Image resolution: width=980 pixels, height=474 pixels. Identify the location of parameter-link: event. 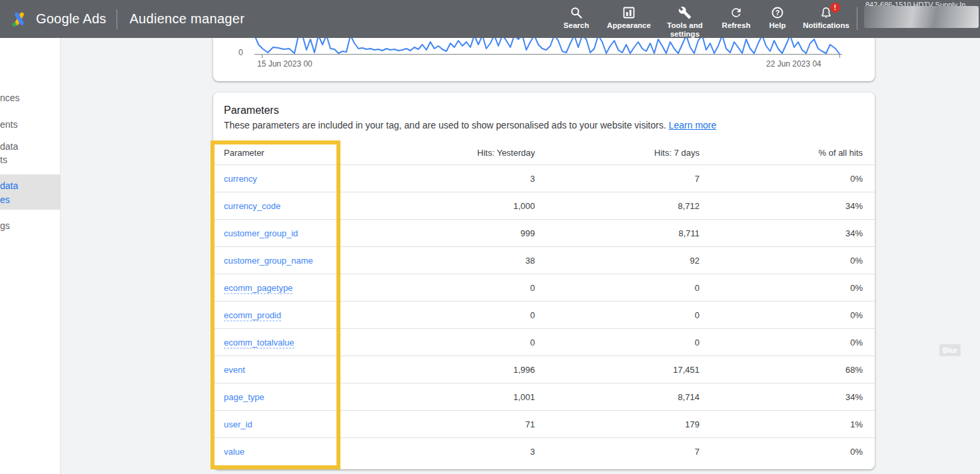
(235, 370).